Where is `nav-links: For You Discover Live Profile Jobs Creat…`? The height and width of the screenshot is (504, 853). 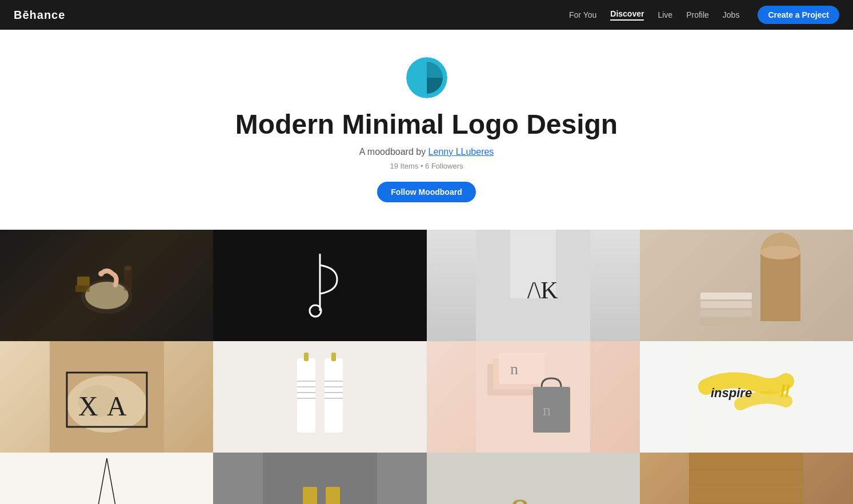
nav-links: For You Discover Live Profile Jobs Creat… is located at coordinates (704, 15).